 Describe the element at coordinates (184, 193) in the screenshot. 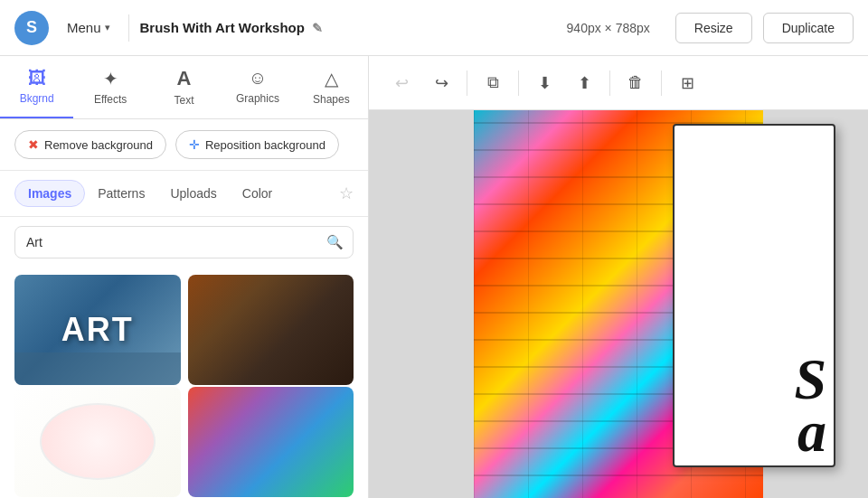

I see `sub-tab-bar: Images Patterns Uploads Color ☆` at that location.